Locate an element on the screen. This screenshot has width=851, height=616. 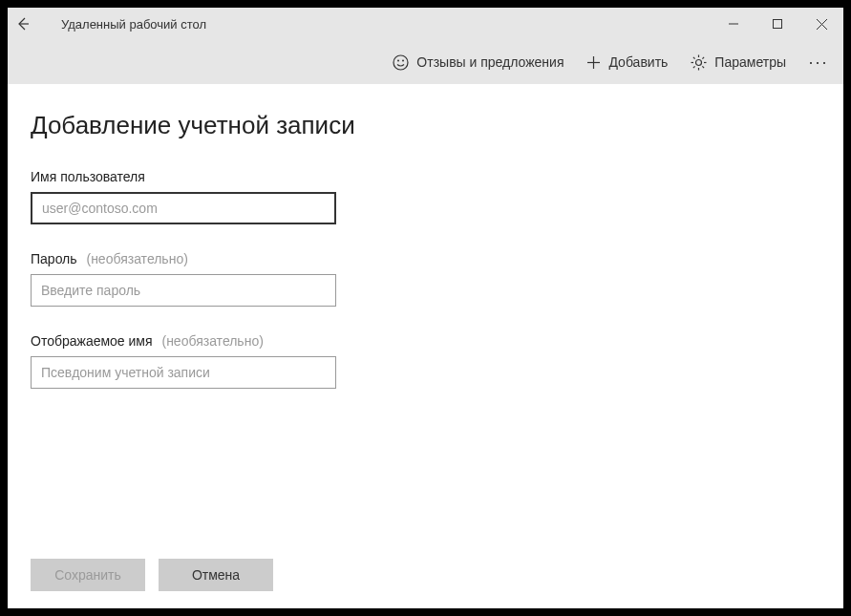
feedback-label: Отзывы и предложения is located at coordinates (490, 62).